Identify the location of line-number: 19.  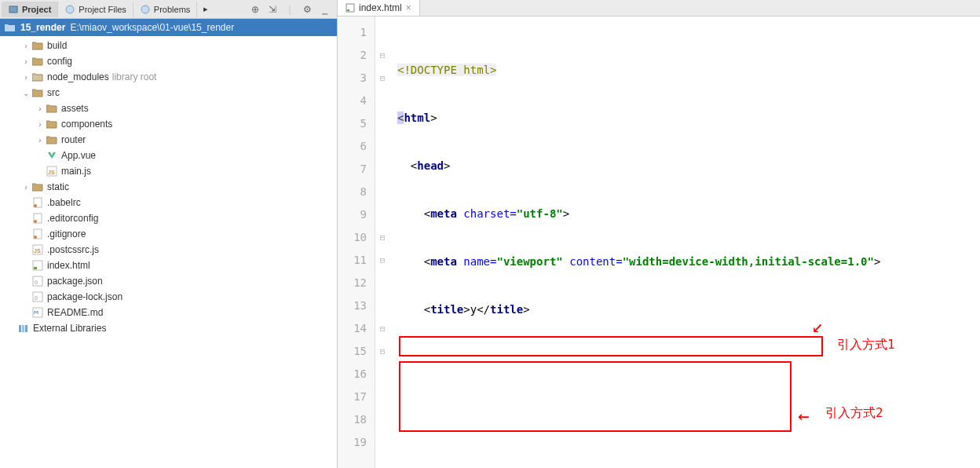
(357, 443).